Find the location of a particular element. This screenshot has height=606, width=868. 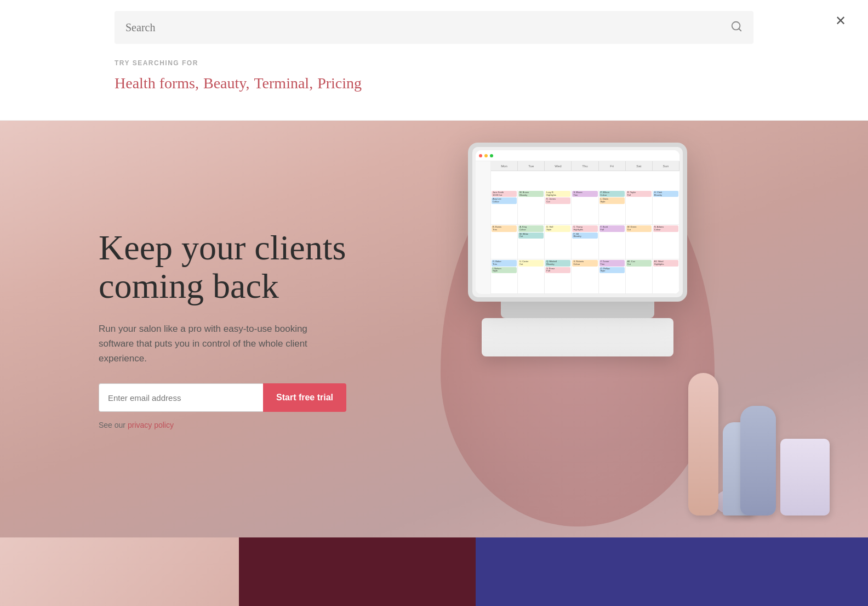

calendar-event: A. KingColour is located at coordinates (531, 229).